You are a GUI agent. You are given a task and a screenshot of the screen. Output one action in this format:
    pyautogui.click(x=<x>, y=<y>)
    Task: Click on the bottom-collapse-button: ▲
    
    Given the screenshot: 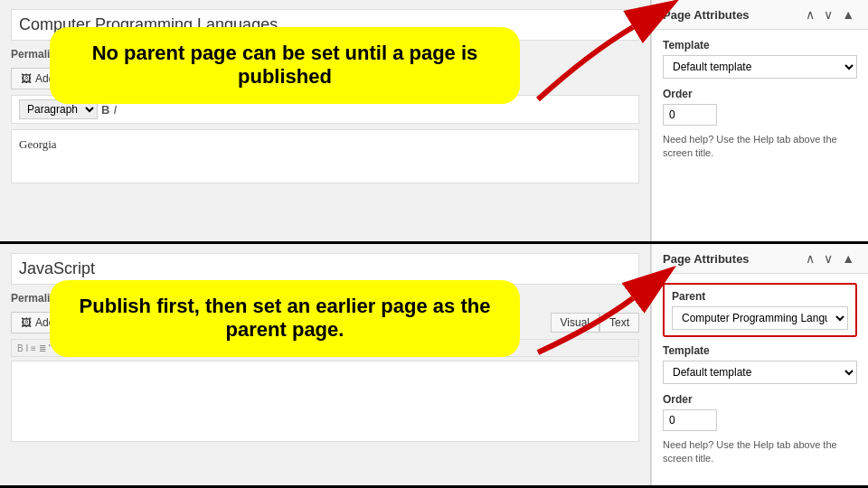 What is the action you would take?
    pyautogui.click(x=848, y=258)
    